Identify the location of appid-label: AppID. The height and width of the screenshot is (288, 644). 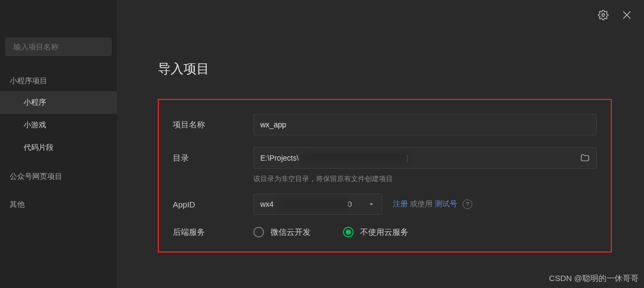
(213, 204).